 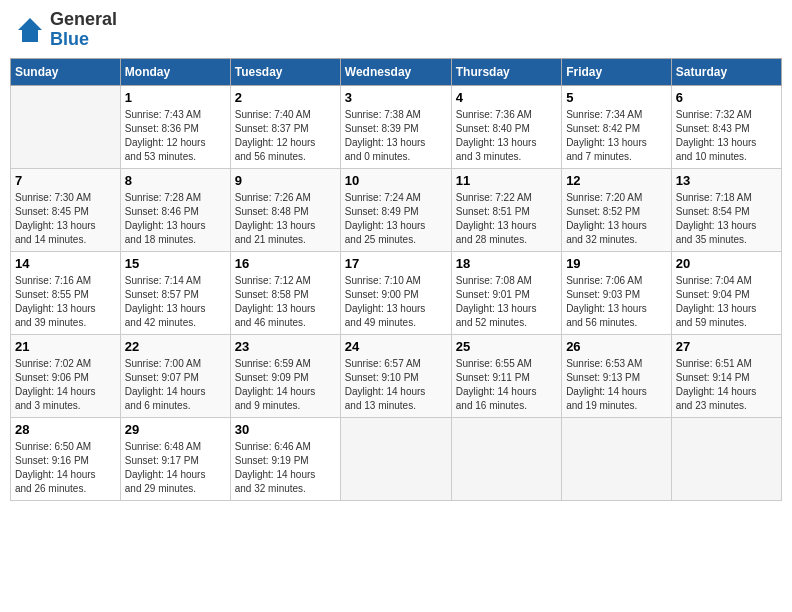 I want to click on logo: General Blue, so click(x=66, y=30).